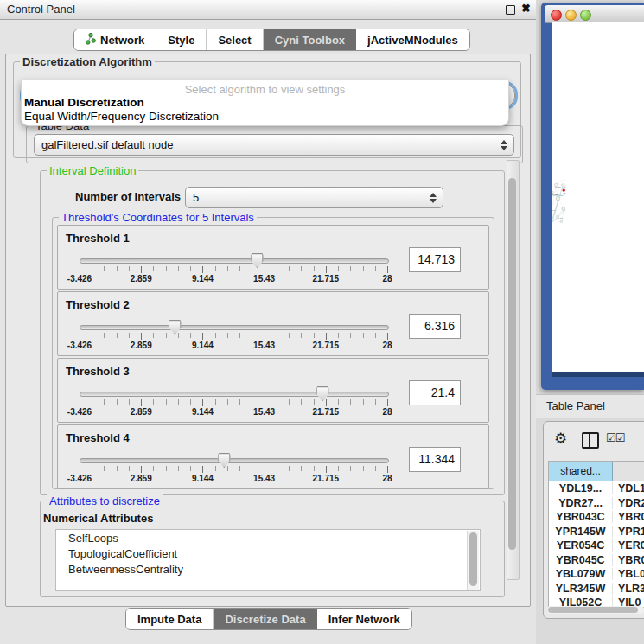 The width and height of the screenshot is (644, 644). Describe the element at coordinates (593, 520) in the screenshot. I see `table-panel: ⚙ ☑☑ shared... na YDL19...YDL1 YDR27...Y…` at that location.